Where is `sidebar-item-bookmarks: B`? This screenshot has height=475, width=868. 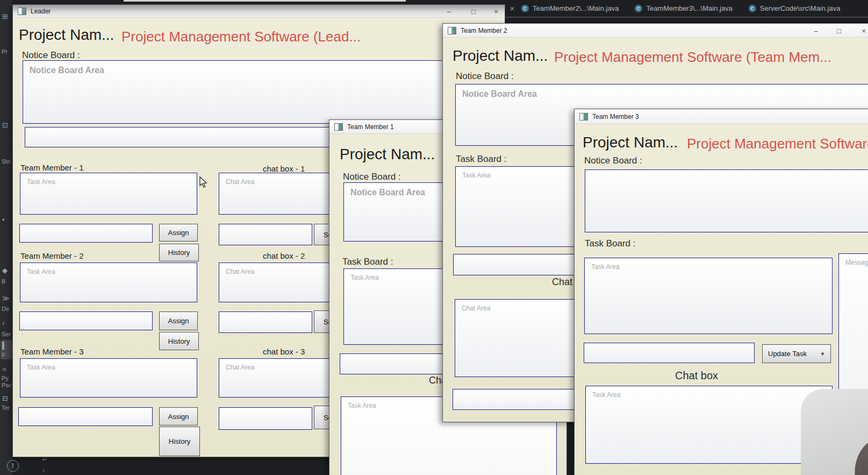
sidebar-item-bookmarks: B is located at coordinates (7, 281).